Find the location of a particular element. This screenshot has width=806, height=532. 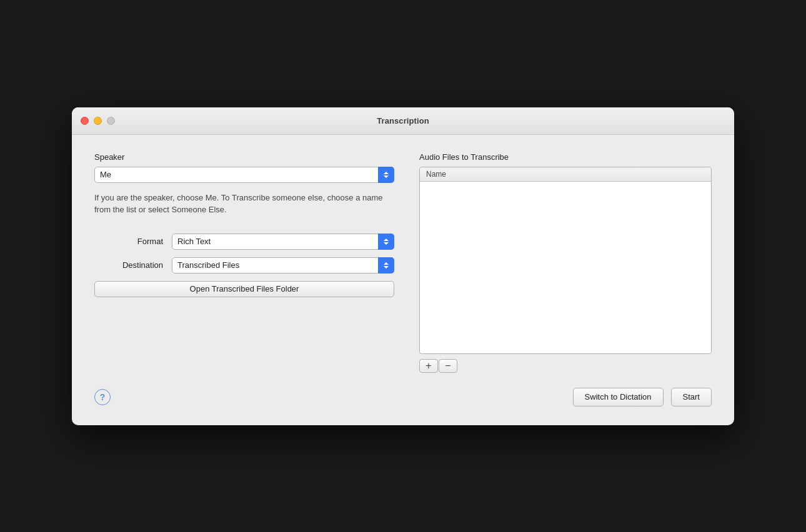

destination-select-wrapper: Transcribed Files is located at coordinates (283, 265).